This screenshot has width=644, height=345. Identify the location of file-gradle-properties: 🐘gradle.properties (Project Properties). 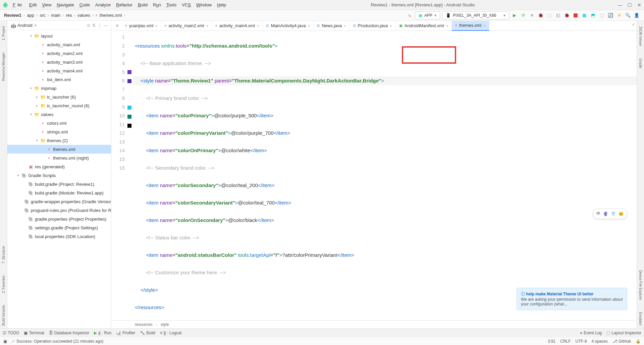
(59, 219).